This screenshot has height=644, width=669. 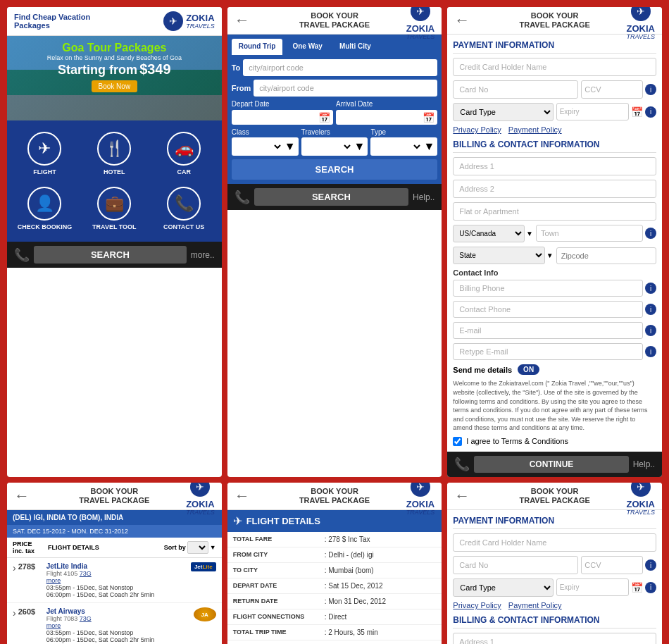 What do you see at coordinates (651, 330) in the screenshot?
I see `email-info-icon: i` at bounding box center [651, 330].